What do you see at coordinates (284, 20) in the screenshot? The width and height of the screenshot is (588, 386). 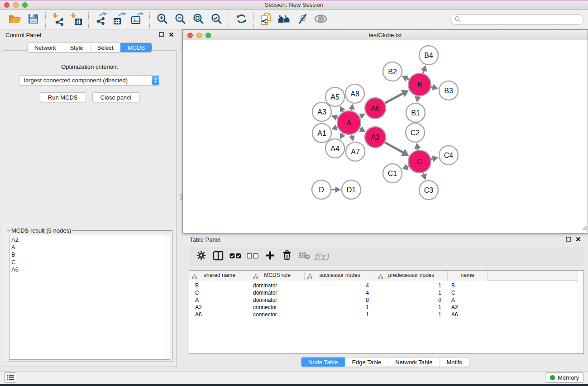 I see `home-view-button` at bounding box center [284, 20].